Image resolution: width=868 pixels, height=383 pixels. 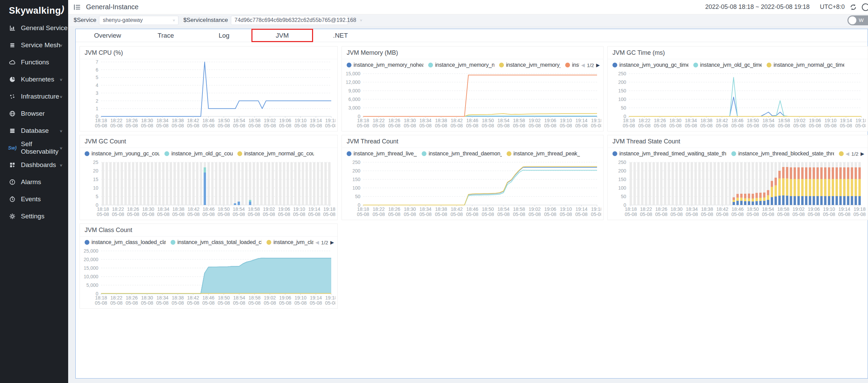 What do you see at coordinates (382, 154) in the screenshot?
I see `legend-item: instance_jvm_thread_live_count` at bounding box center [382, 154].